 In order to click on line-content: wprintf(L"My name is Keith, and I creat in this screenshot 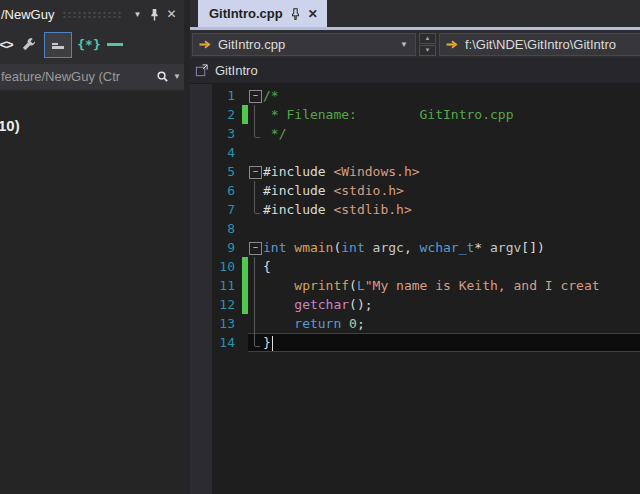, I will do `click(444, 286)`.